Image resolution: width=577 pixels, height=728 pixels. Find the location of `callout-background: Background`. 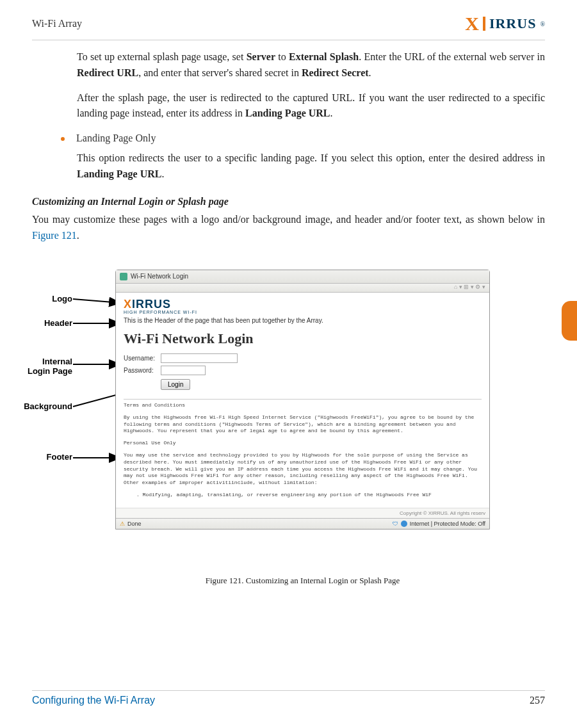

callout-background: Background is located at coordinates (42, 406).